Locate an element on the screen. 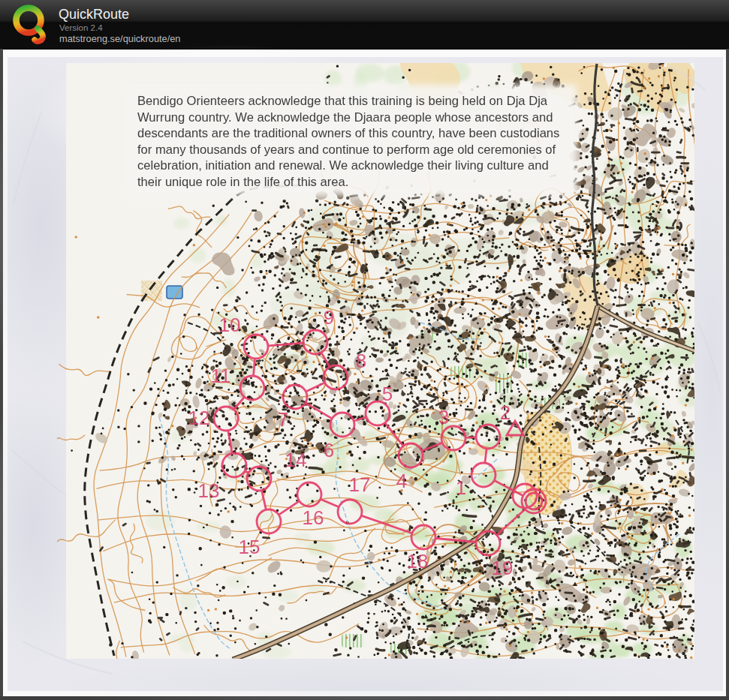 Image resolution: width=729 pixels, height=700 pixels. svg-text: Version 2.4 is located at coordinates (81, 28).